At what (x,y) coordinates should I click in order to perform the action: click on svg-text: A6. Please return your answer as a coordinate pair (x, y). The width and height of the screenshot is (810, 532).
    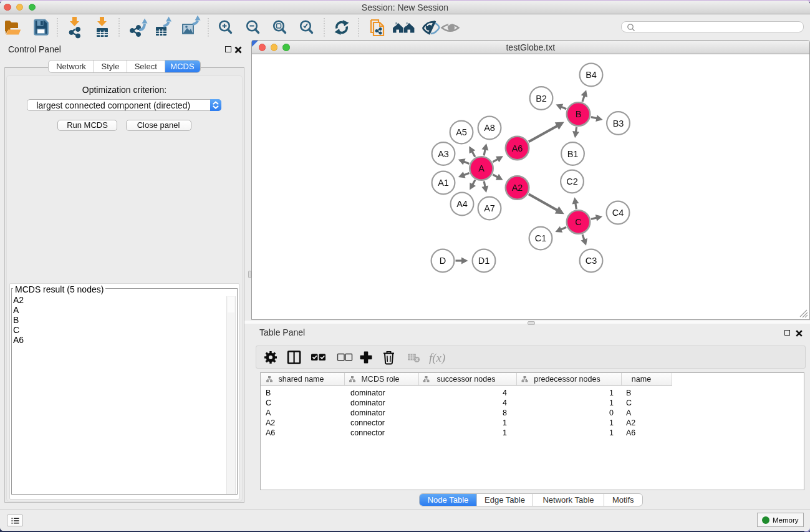
    Looking at the image, I should click on (518, 148).